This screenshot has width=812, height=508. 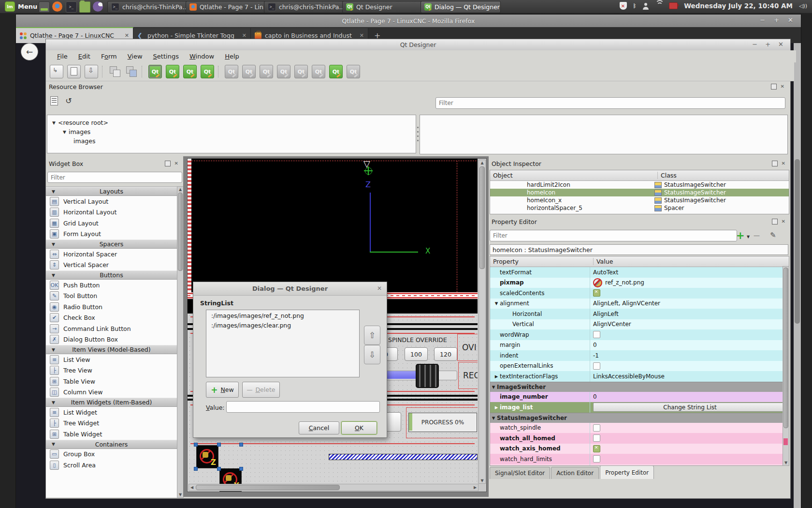 What do you see at coordinates (207, 72) in the screenshot?
I see `toolbar-qt-icon: Qt` at bounding box center [207, 72].